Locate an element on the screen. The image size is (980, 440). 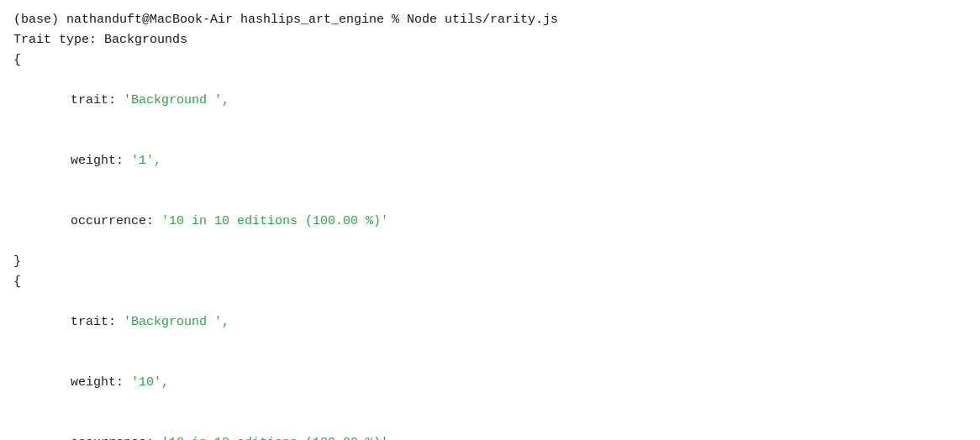
block-2-weight-label: weight: is located at coordinates (101, 383).